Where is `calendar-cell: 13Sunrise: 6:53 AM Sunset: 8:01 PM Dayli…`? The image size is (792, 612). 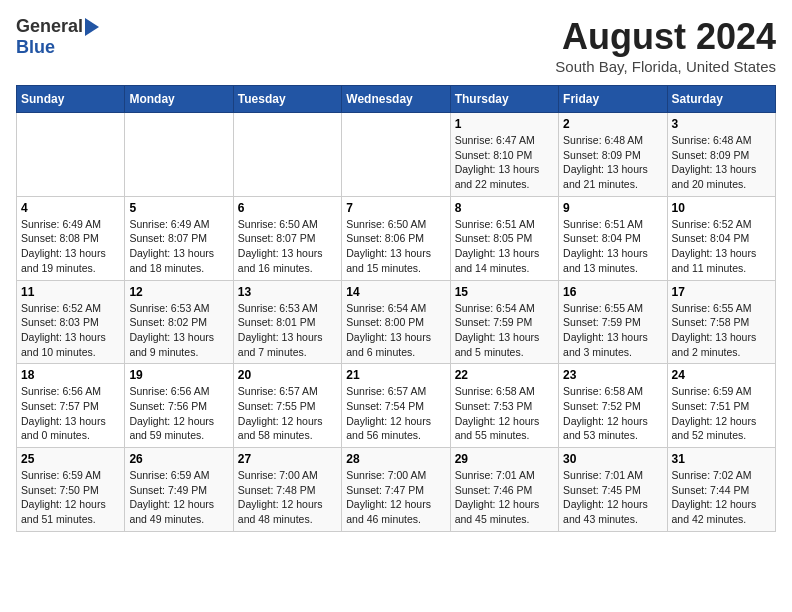 calendar-cell: 13Sunrise: 6:53 AM Sunset: 8:01 PM Dayli… is located at coordinates (287, 322).